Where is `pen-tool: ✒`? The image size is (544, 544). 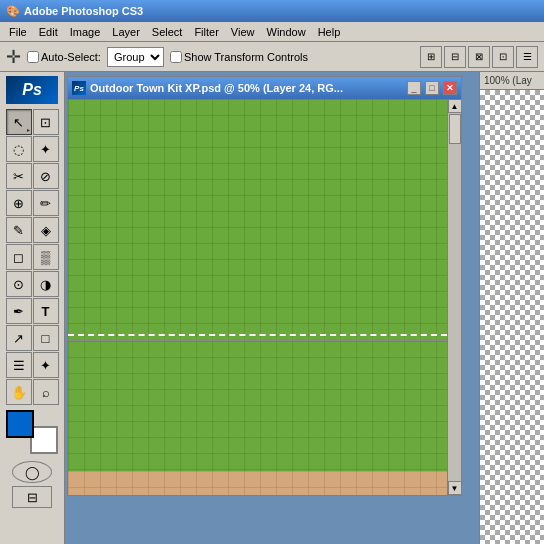
pen-tool: ✒ is located at coordinates (19, 311).